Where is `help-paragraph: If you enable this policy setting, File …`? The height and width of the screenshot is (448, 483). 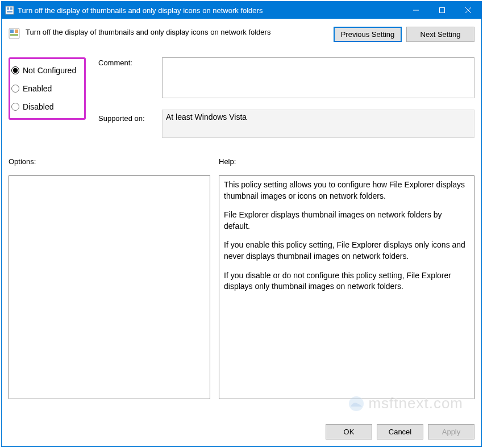
help-paragraph: If you enable this policy setting, File … is located at coordinates (347, 251).